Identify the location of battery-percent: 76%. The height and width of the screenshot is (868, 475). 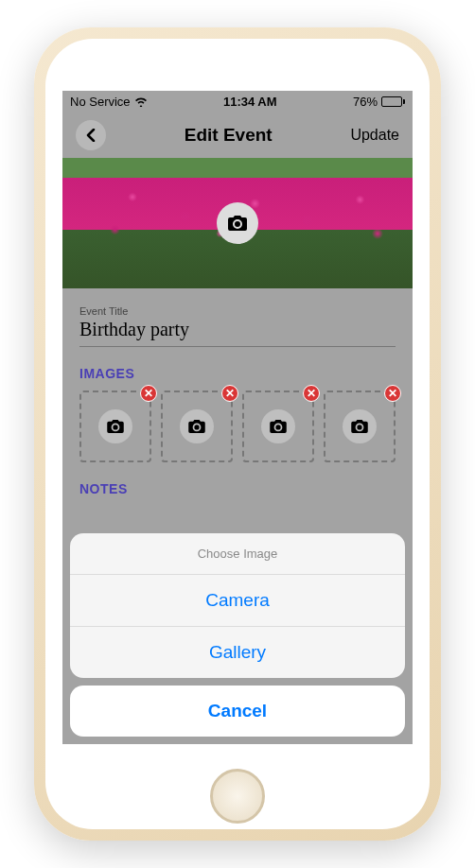
(365, 102).